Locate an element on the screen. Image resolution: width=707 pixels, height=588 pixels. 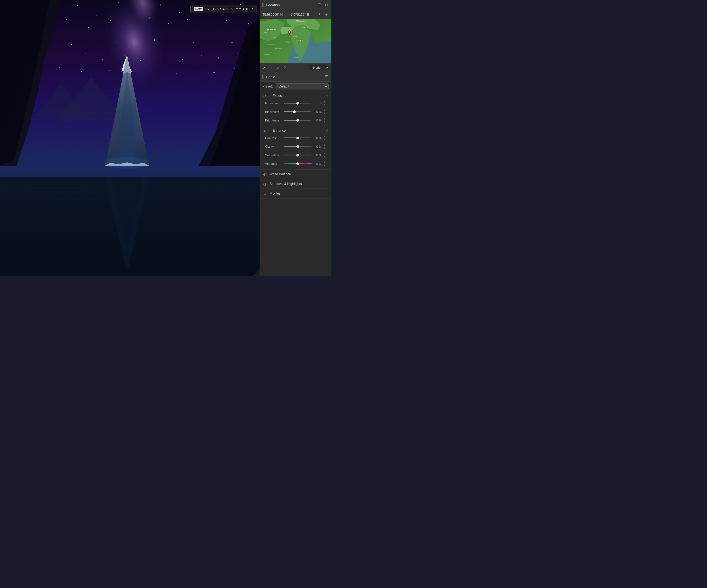
svg-text: ITALY is located at coordinates (300, 40).